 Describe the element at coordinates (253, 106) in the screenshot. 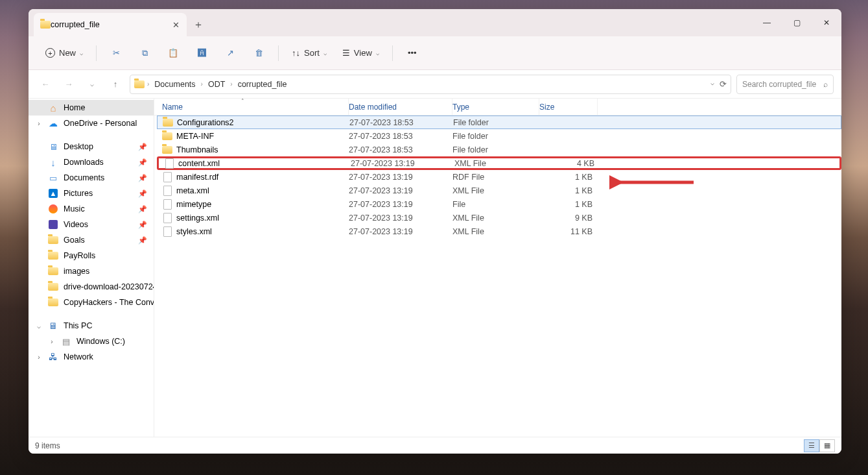

I see `column-header-name: Name ˄` at that location.